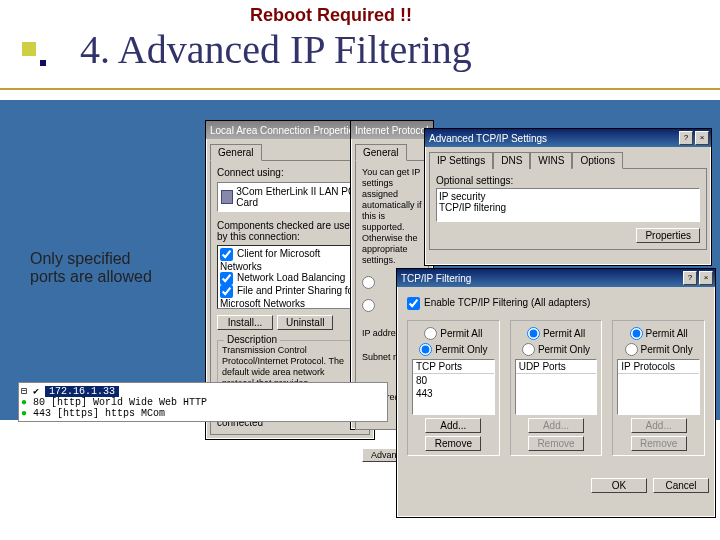  Describe the element at coordinates (534, 334) in the screenshot. I see `radio-udp-all` at that location.